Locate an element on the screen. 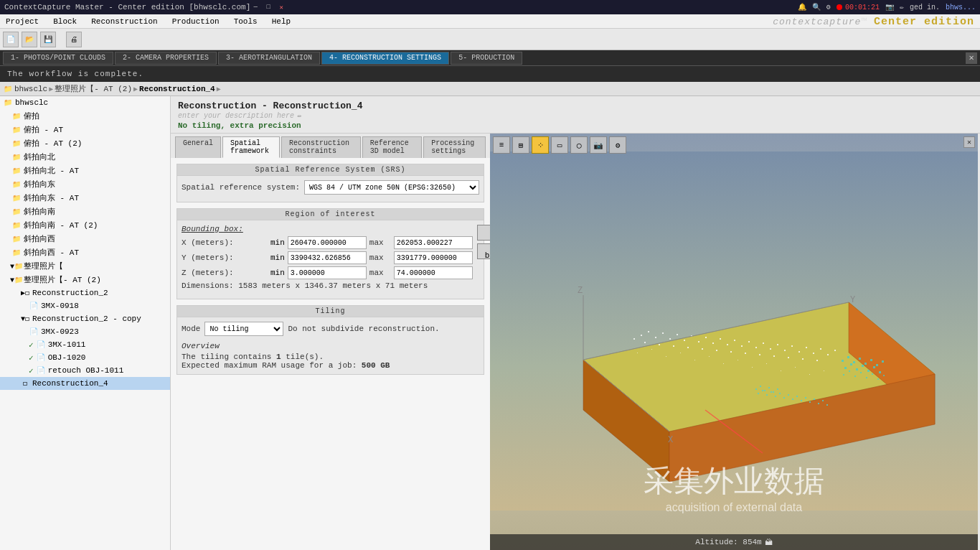 The height and width of the screenshot is (550, 980). reset-bounds-btn: Reset bounds... ▼ is located at coordinates (484, 251).